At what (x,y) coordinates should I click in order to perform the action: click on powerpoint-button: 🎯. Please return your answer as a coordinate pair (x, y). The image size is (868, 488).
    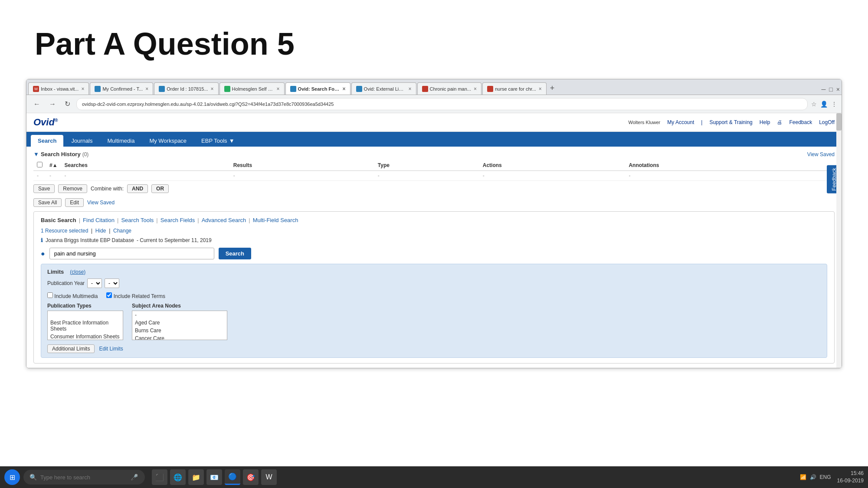
    Looking at the image, I should click on (251, 477).